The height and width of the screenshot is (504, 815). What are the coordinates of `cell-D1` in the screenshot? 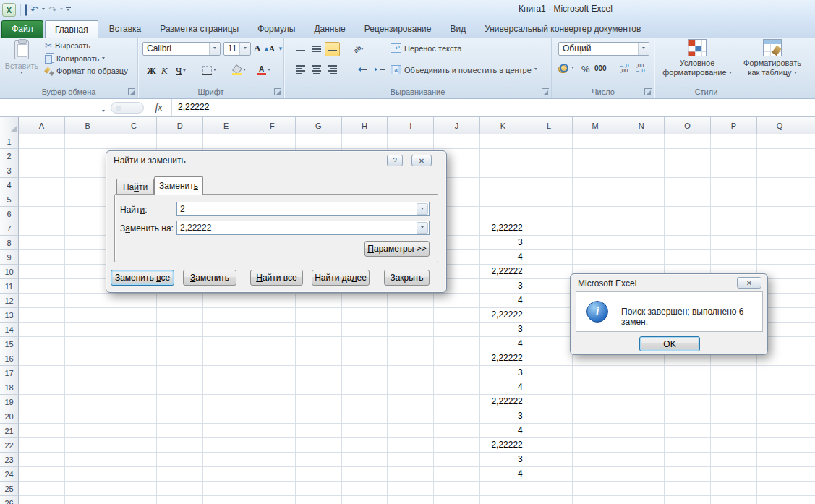 It's located at (180, 142).